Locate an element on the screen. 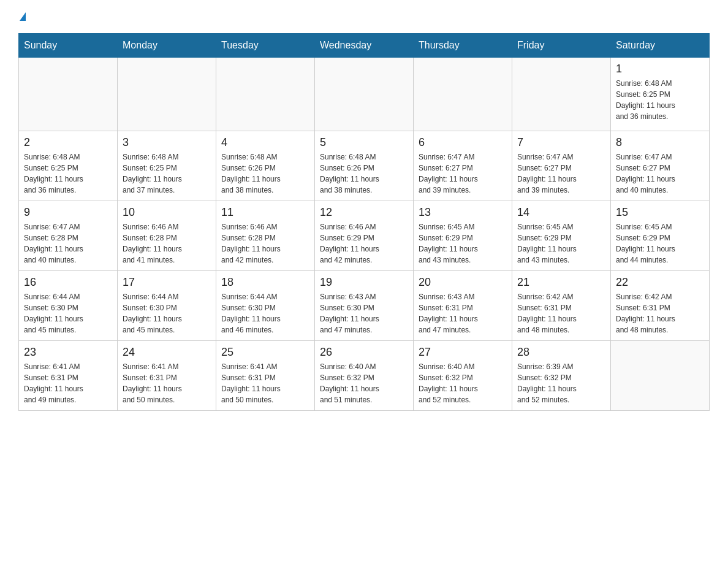 The image size is (728, 563). day-cell: 6Sunrise: 6:47 AM Sunset: 6:27 PM Daylig… is located at coordinates (463, 166).